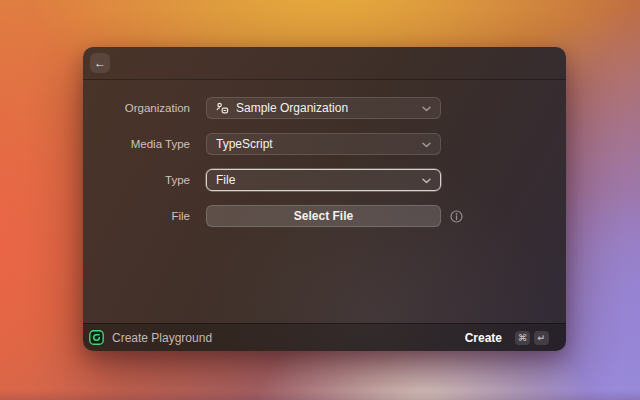 The image size is (640, 400). Describe the element at coordinates (226, 180) in the screenshot. I see `type-value: File` at that location.